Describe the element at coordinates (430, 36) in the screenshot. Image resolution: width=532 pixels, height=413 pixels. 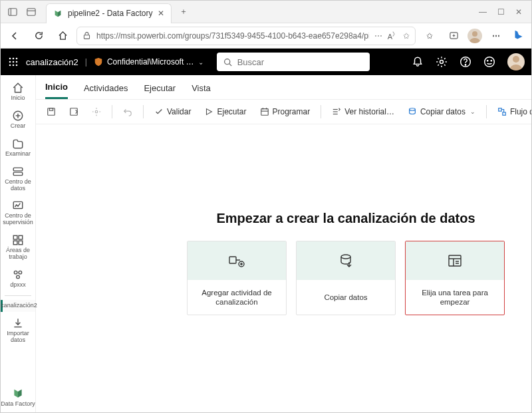
I see `favorites-bar-icon: ✩` at that location.